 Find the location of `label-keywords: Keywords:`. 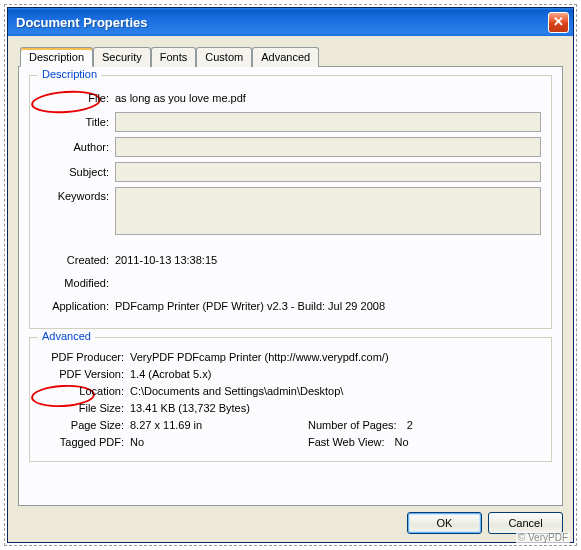

label-keywords: Keywords: is located at coordinates (78, 194).